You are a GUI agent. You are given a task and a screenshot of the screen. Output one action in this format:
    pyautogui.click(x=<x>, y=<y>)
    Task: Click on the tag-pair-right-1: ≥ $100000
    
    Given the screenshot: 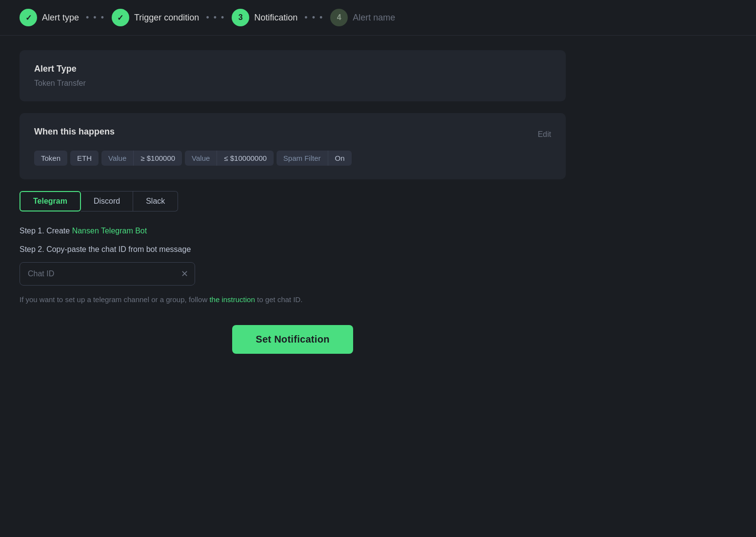 What is the action you would take?
    pyautogui.click(x=158, y=158)
    